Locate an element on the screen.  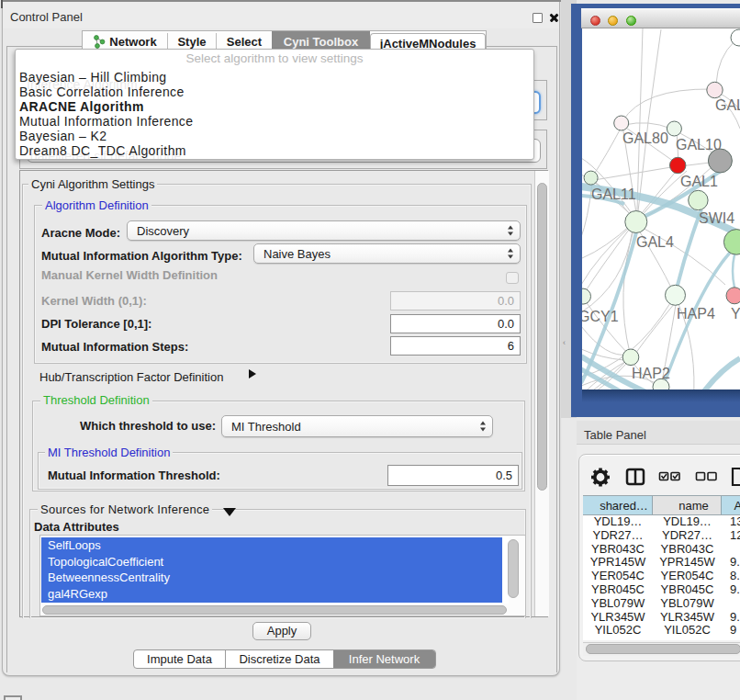
svg-text: GAL4 is located at coordinates (656, 243).